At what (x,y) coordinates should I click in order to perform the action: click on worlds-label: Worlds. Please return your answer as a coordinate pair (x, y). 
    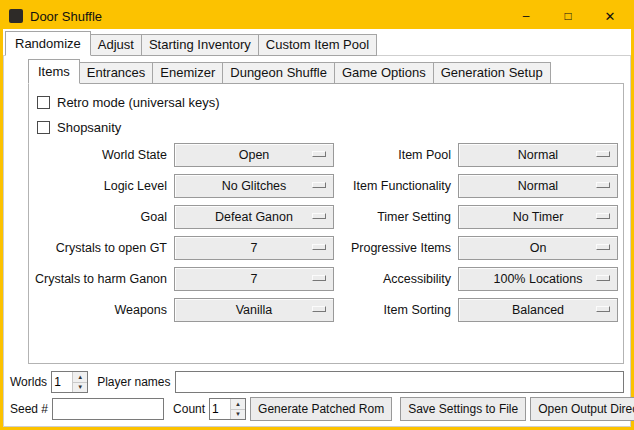
    Looking at the image, I should click on (28, 382).